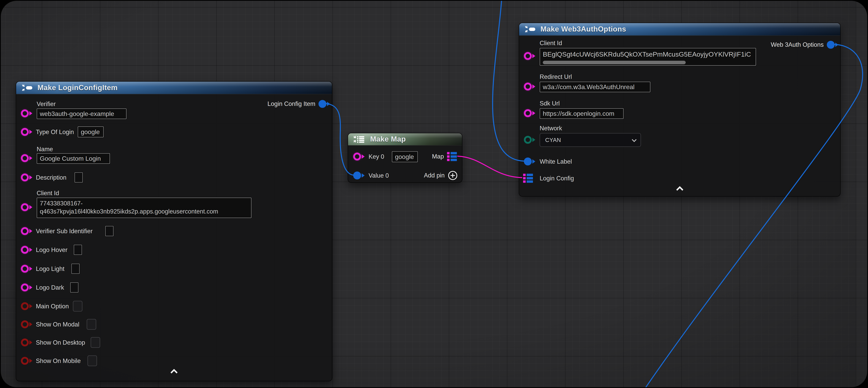 The image size is (868, 388). I want to click on pin-label-main-option: Main Option, so click(52, 306).